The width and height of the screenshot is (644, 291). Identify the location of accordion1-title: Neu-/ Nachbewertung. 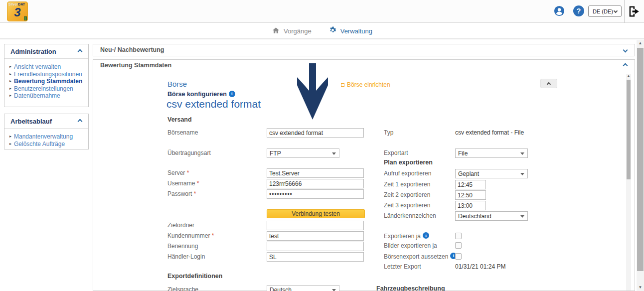
(133, 50).